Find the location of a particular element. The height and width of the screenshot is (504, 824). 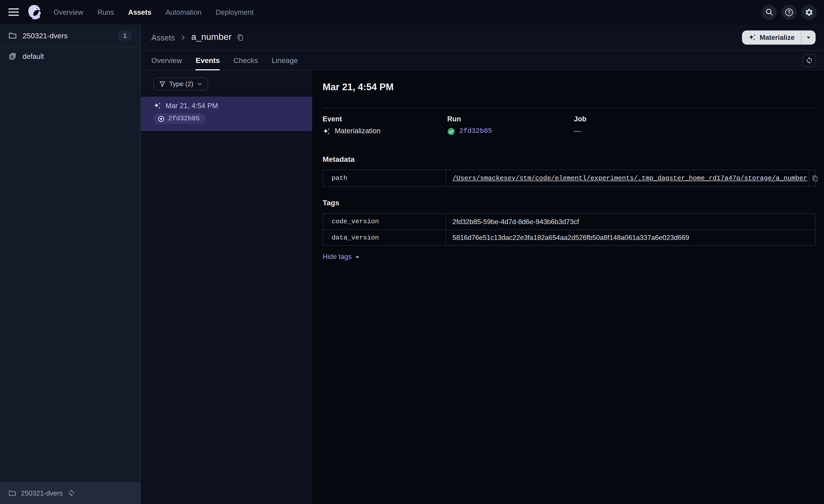

metadata-key: path is located at coordinates (385, 178).